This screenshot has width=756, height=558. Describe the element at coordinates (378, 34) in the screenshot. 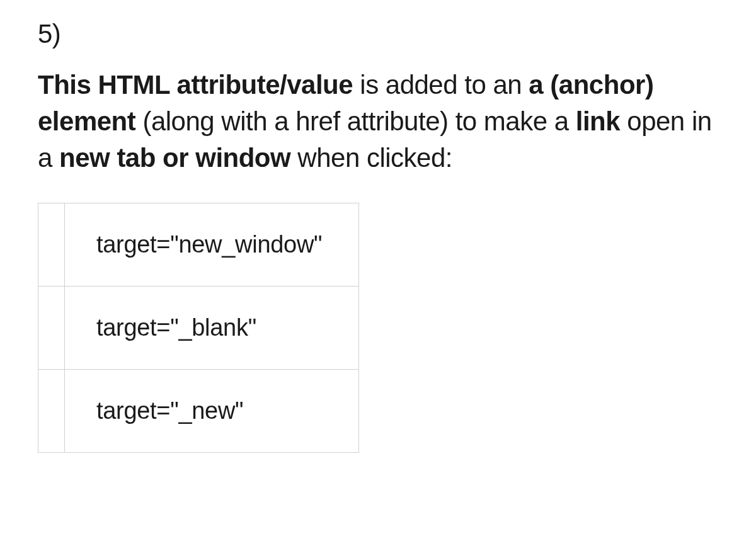

I see `question-number: 5)` at that location.